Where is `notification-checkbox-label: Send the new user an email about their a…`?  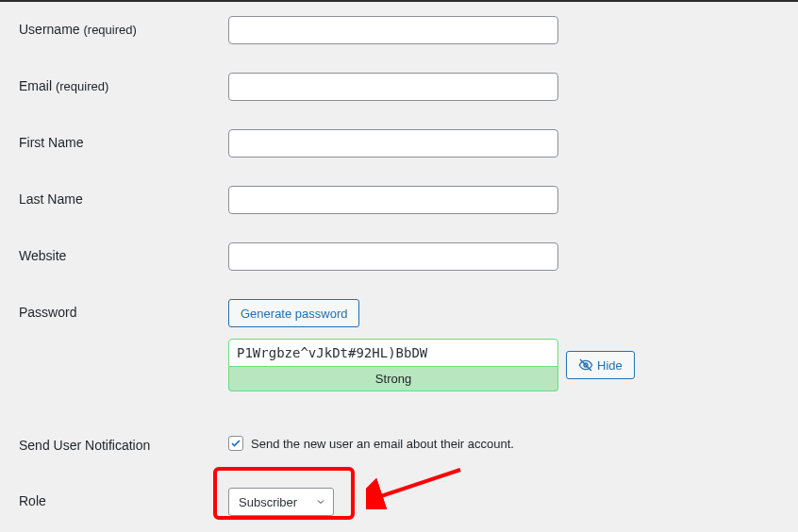 notification-checkbox-label: Send the new user an email about their a… is located at coordinates (383, 443).